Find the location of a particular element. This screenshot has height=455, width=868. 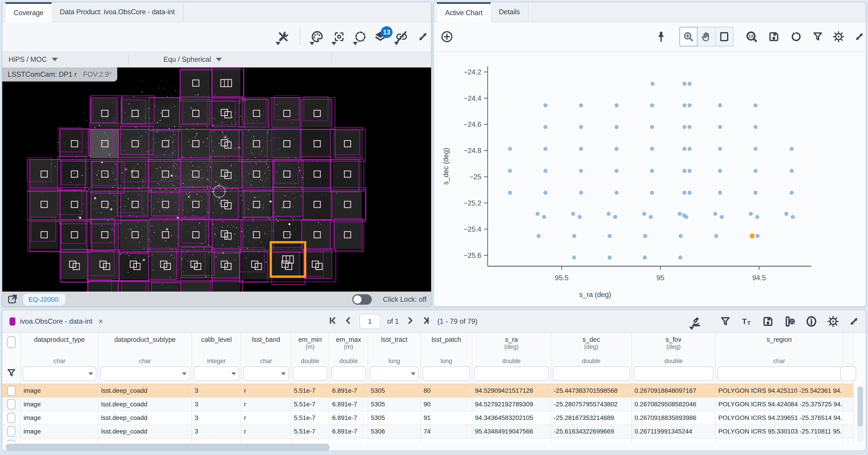

column-header-dataproduct_subtype: dataproduct_subtypechar is located at coordinates (145, 358).